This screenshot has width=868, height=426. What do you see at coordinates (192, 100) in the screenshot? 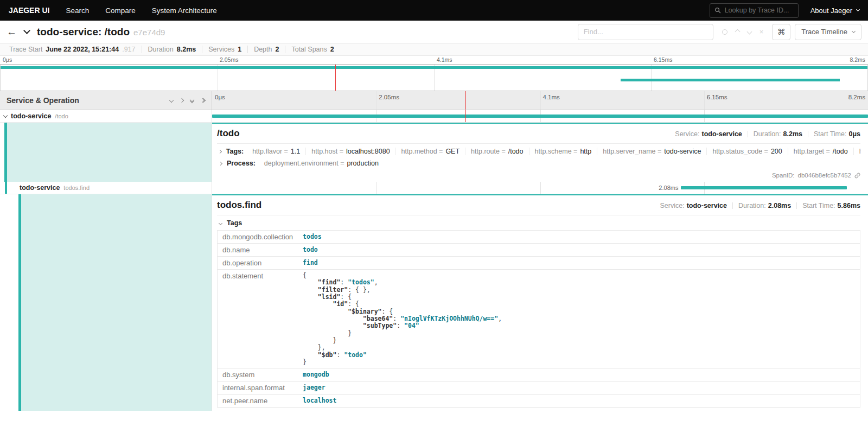
I see `collapse-all-icon` at bounding box center [192, 100].